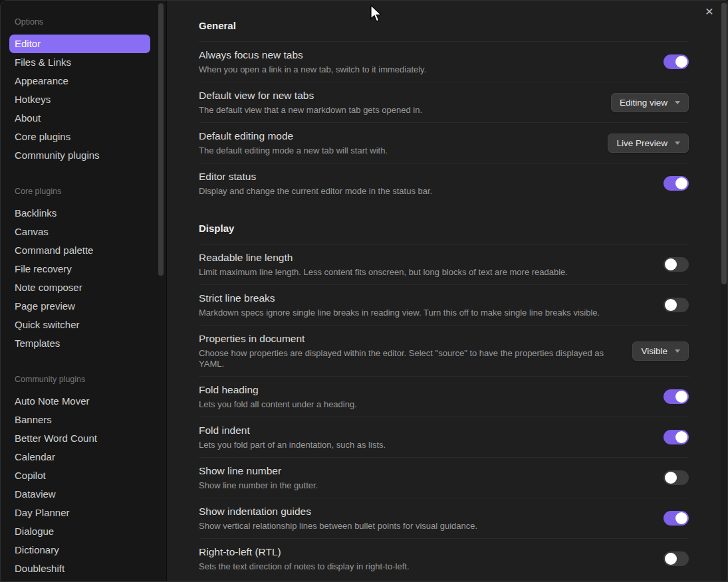 The height and width of the screenshot is (582, 728). What do you see at coordinates (80, 420) in the screenshot?
I see `sidebar-item-banners: Banners` at bounding box center [80, 420].